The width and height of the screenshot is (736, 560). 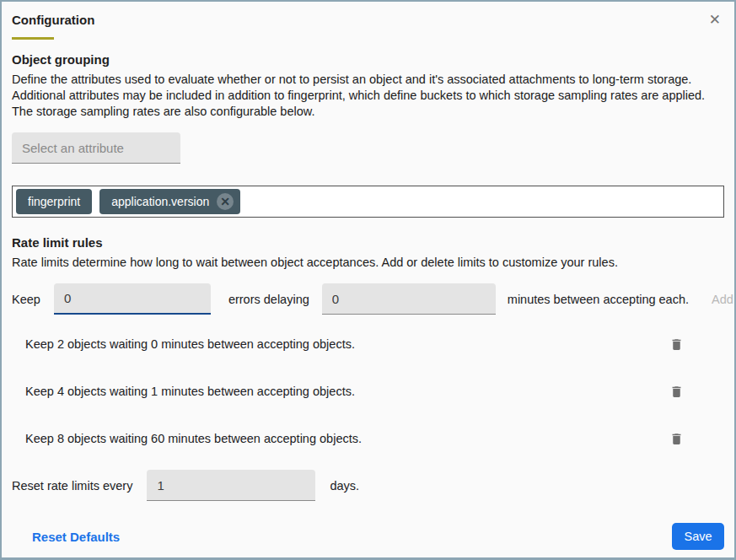 What do you see at coordinates (96, 148) in the screenshot?
I see `attribute-select-input` at bounding box center [96, 148].